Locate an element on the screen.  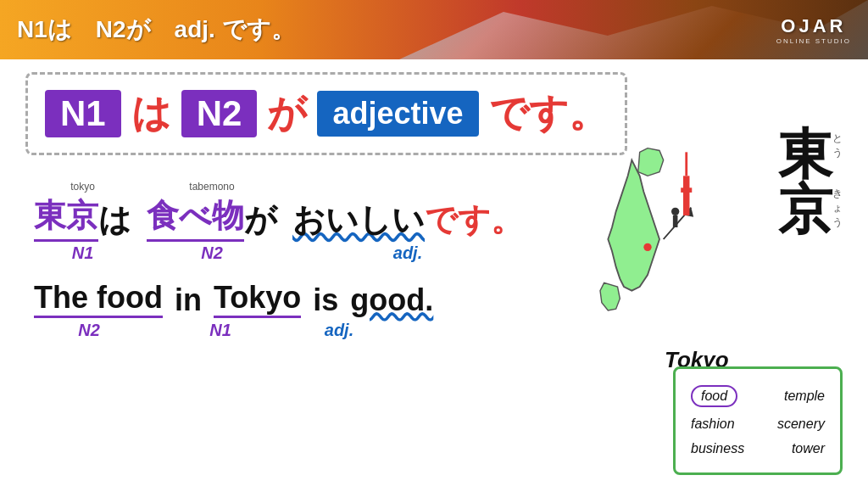
in-word: in is located at coordinates (188, 300).